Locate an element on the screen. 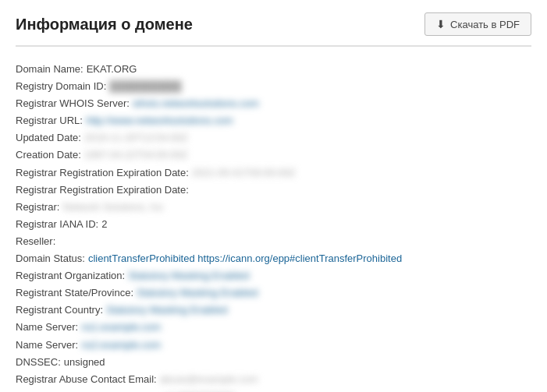 The height and width of the screenshot is (392, 547). field-label: Registrant Organization: is located at coordinates (70, 276).